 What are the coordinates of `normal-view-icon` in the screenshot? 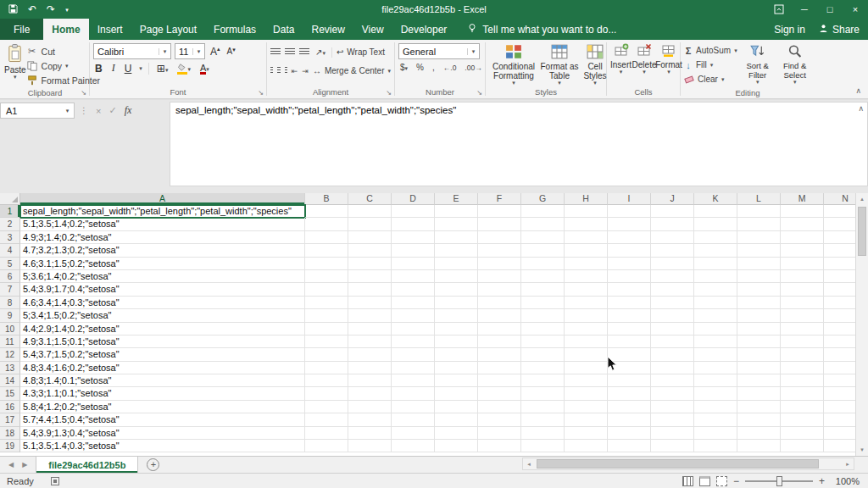 It's located at (688, 481).